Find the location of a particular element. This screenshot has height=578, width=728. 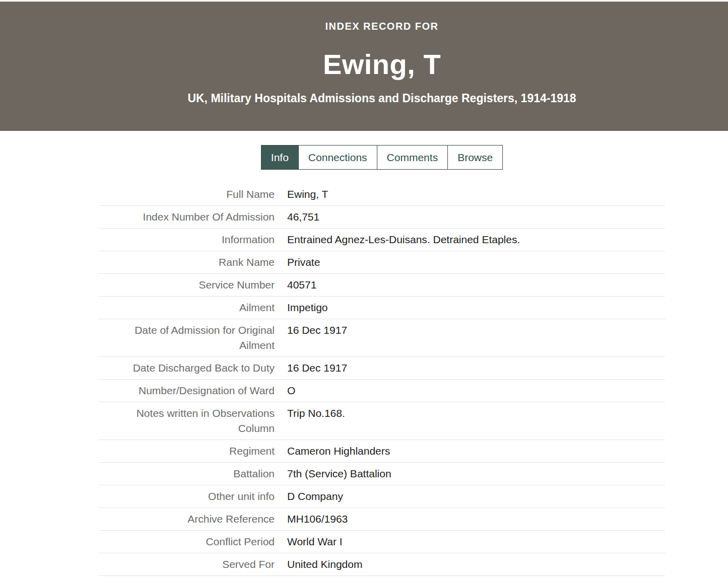

record-row: Rank Name Private is located at coordinates (382, 263).